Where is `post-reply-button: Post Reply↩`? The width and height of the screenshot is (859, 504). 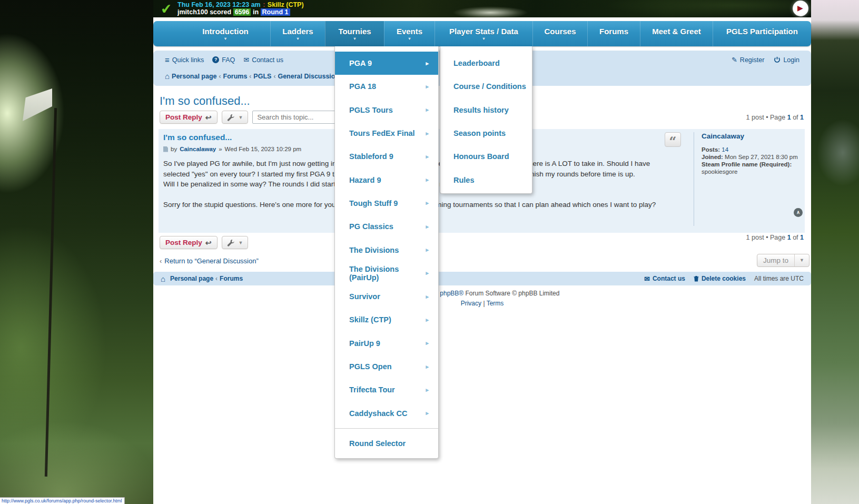 post-reply-button: Post Reply↩ is located at coordinates (189, 117).